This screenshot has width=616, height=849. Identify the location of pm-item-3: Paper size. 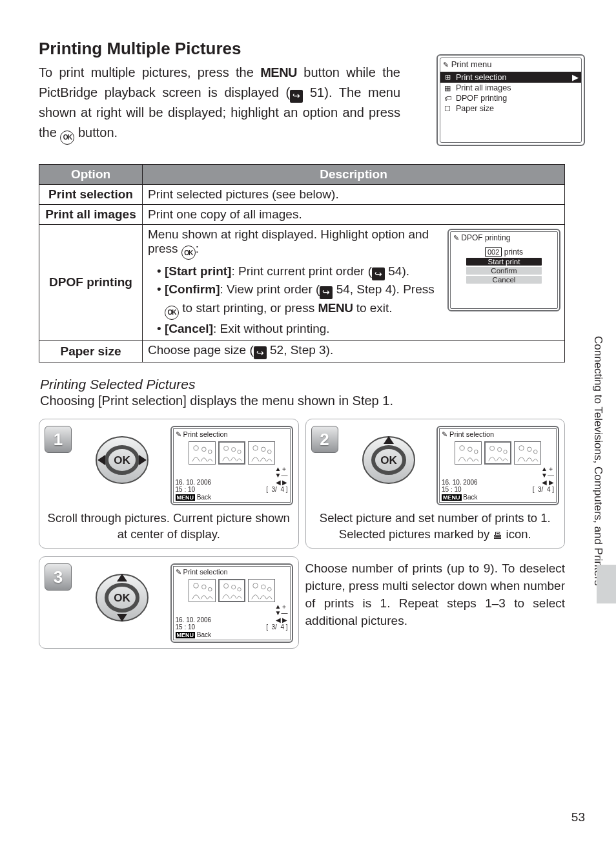
(475, 109).